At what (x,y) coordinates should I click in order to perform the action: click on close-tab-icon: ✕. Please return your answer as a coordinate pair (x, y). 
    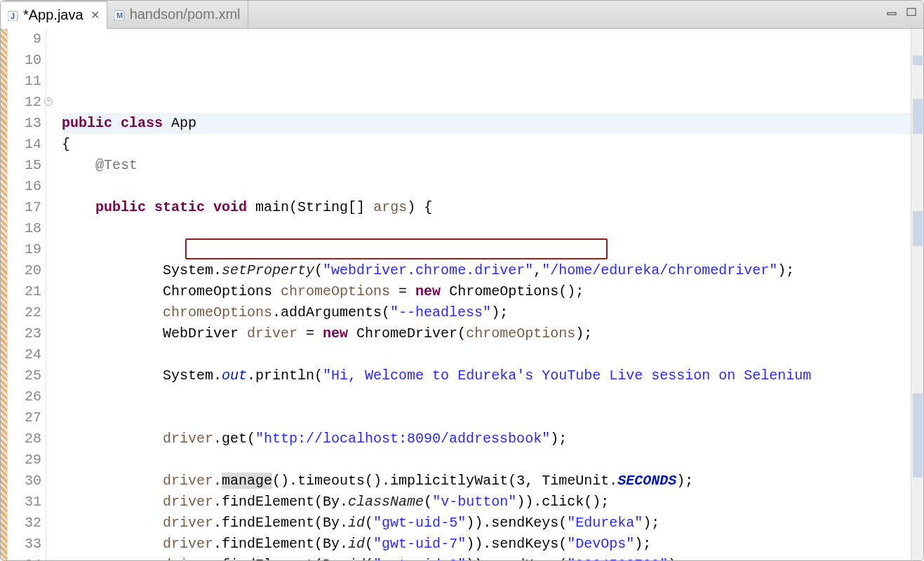
    Looking at the image, I should click on (94, 15).